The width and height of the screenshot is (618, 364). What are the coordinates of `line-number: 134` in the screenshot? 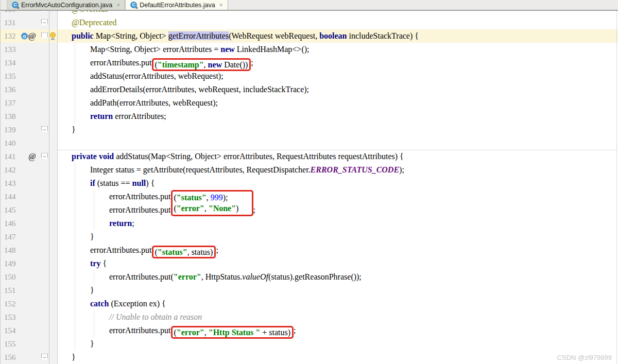 It's located at (11, 63).